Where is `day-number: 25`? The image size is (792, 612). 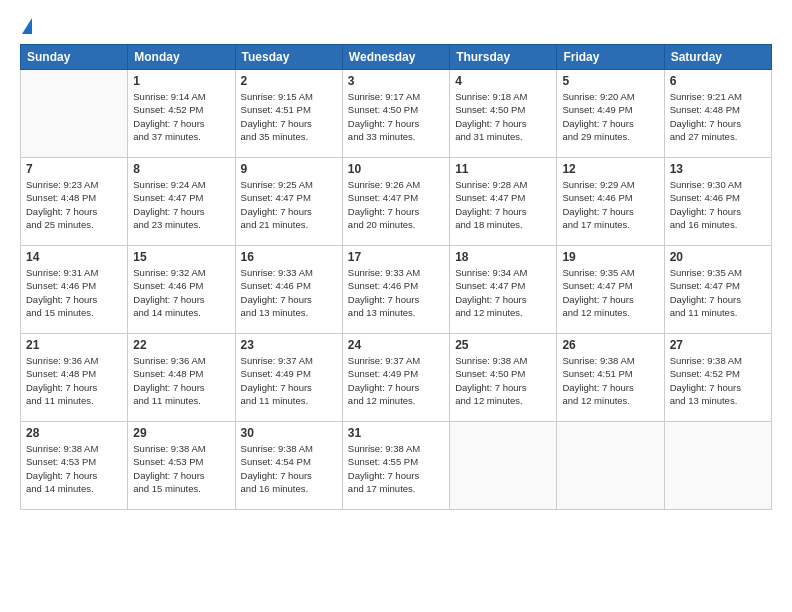 day-number: 25 is located at coordinates (503, 345).